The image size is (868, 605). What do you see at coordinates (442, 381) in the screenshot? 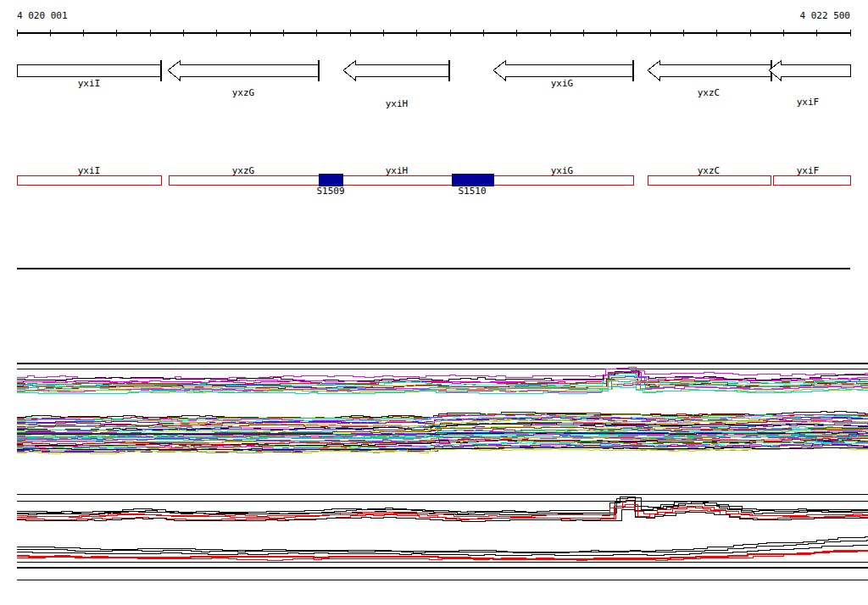
I see `band-upper-sparse` at bounding box center [442, 381].